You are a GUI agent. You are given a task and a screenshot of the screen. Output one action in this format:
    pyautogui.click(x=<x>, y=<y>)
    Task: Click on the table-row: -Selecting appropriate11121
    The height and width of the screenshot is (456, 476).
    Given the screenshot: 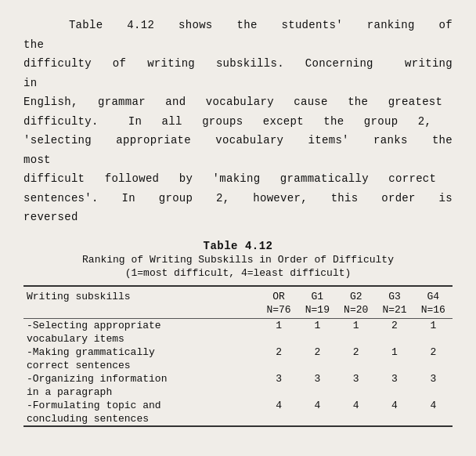 What is the action you would take?
    pyautogui.click(x=238, y=325)
    